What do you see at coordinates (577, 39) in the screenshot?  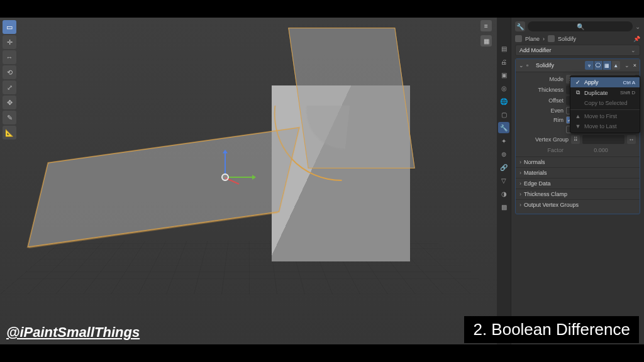 I see `breadcrumb: Plane › Solidify 📌` at bounding box center [577, 39].